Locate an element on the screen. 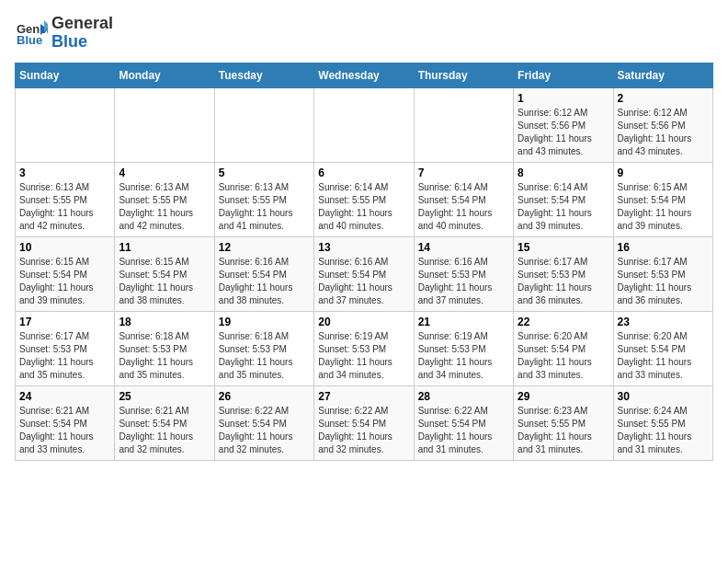  day-number: 28 is located at coordinates (463, 396).